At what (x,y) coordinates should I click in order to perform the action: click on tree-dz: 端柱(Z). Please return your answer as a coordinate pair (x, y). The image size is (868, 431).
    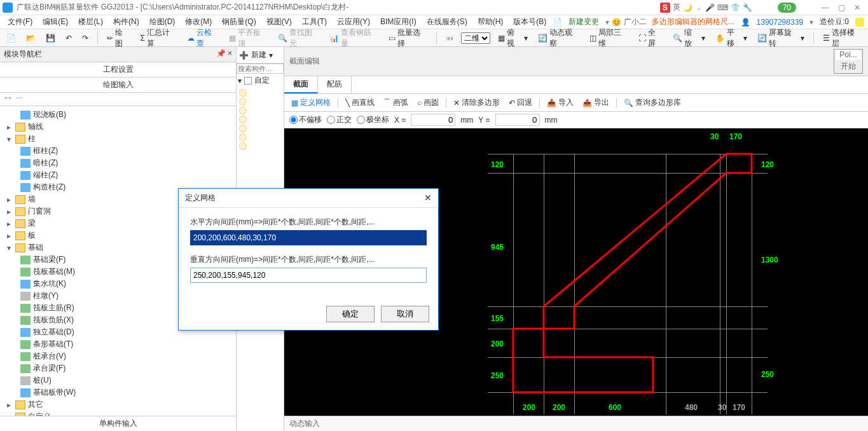
    Looking at the image, I should click on (118, 175).